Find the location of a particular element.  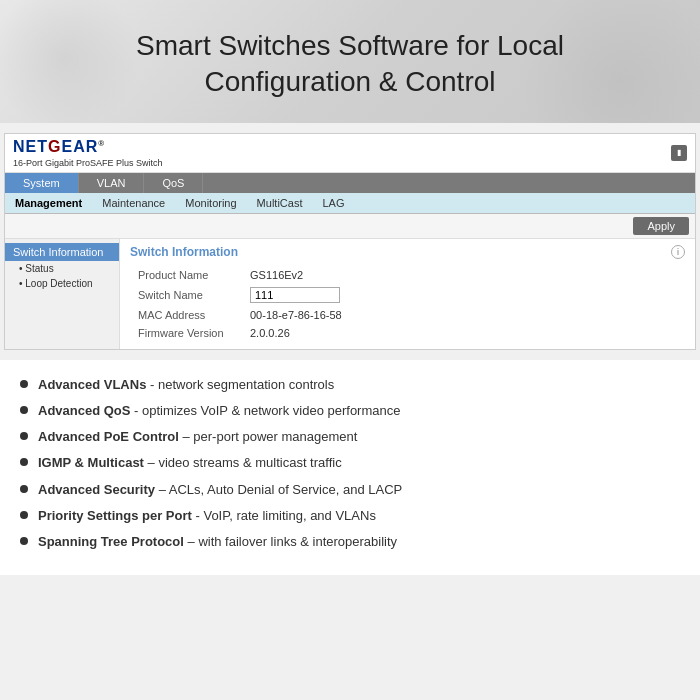

main-content: Switch Information i Product Name GS116E… is located at coordinates (408, 294).